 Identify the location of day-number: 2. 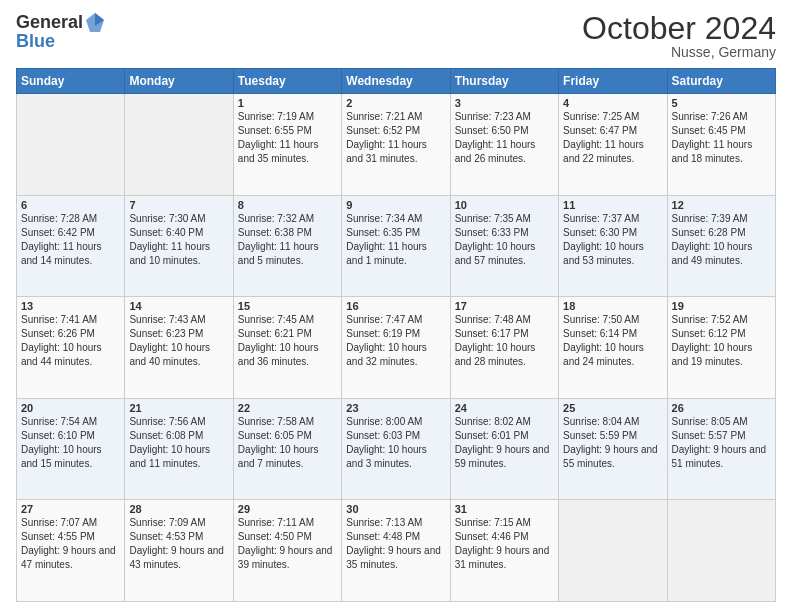
(396, 103).